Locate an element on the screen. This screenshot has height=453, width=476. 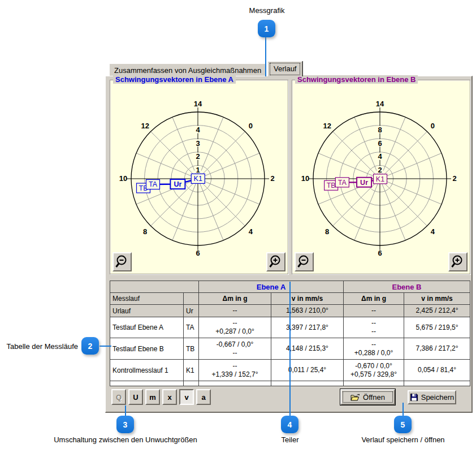
group-title-a: Schwingungsvektoren in Ebene A is located at coordinates (174, 79).